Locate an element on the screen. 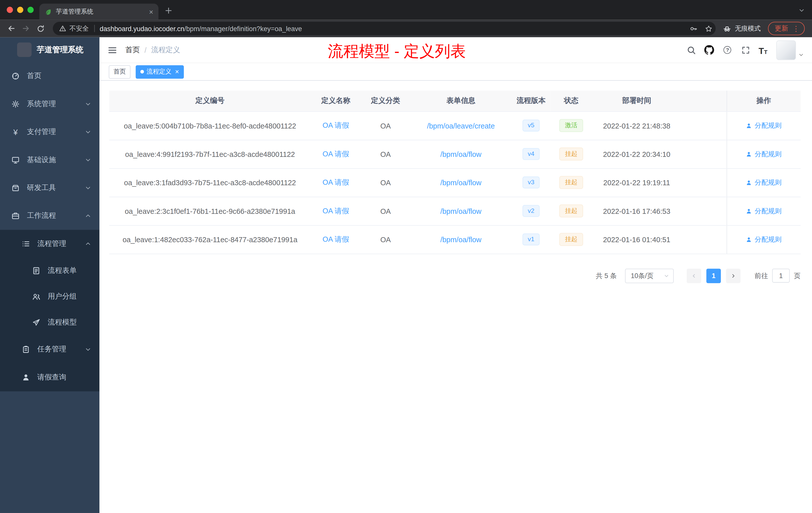 The width and height of the screenshot is (812, 513). sidebar-item-label: 用户分组 is located at coordinates (62, 297).